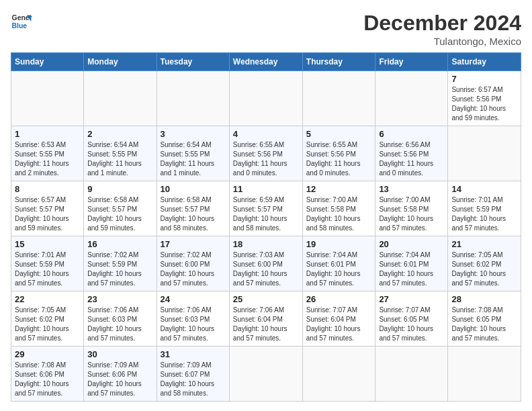 The width and height of the screenshot is (532, 411). I want to click on day-number: 27, so click(411, 300).